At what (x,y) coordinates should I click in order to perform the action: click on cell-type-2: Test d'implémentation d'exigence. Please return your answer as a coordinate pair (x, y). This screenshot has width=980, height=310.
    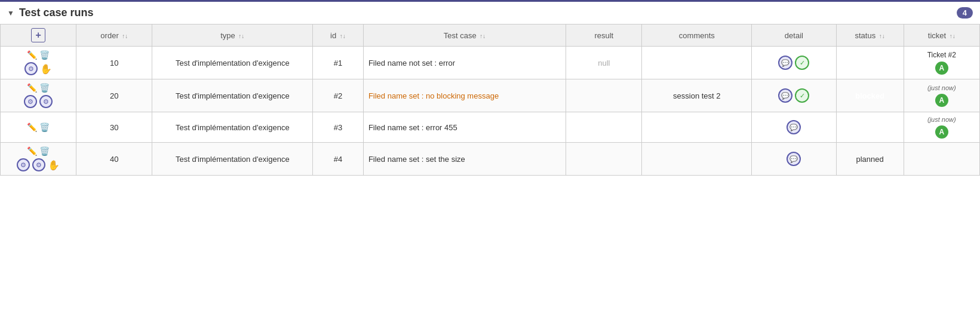
    Looking at the image, I should click on (233, 96).